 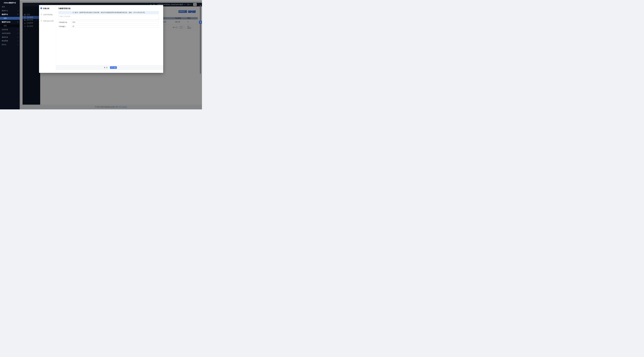 I want to click on cancel-button: 取 消, so click(x=106, y=67).